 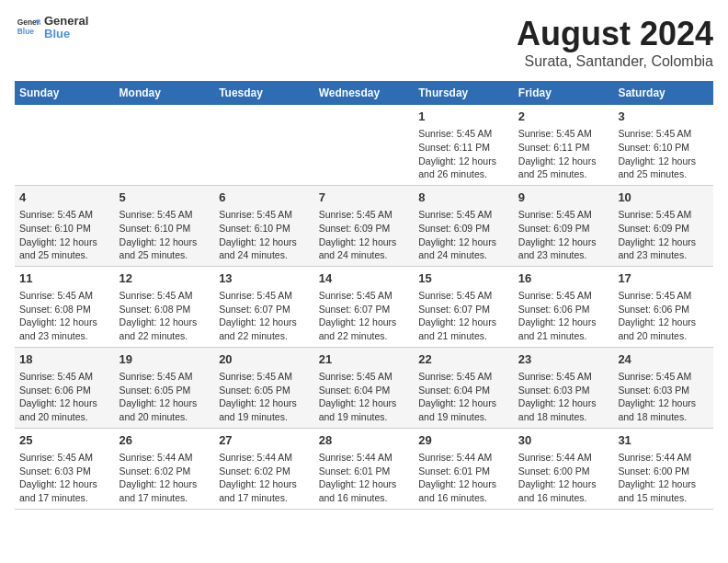 I want to click on calendar-cell: 18Sunrise: 5:45 AMSunset: 6:06 PMDayligh…, so click(x=64, y=387).